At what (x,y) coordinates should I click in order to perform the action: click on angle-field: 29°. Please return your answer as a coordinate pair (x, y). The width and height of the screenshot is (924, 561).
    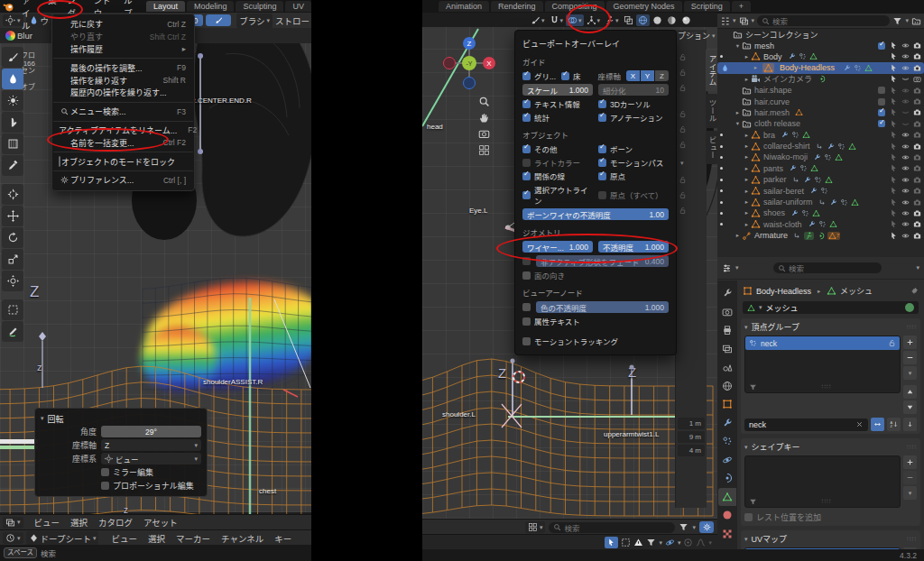
    Looking at the image, I should click on (152, 431).